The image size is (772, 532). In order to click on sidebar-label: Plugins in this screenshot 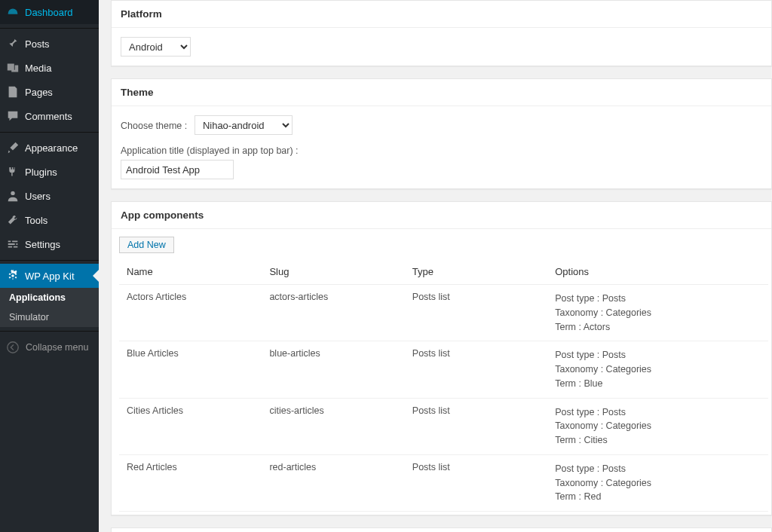, I will do `click(41, 172)`.